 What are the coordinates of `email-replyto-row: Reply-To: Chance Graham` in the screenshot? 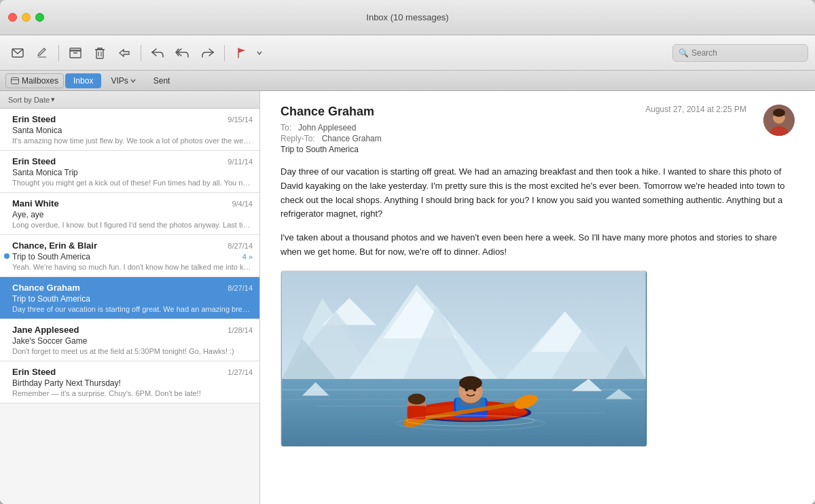 It's located at (456, 139).